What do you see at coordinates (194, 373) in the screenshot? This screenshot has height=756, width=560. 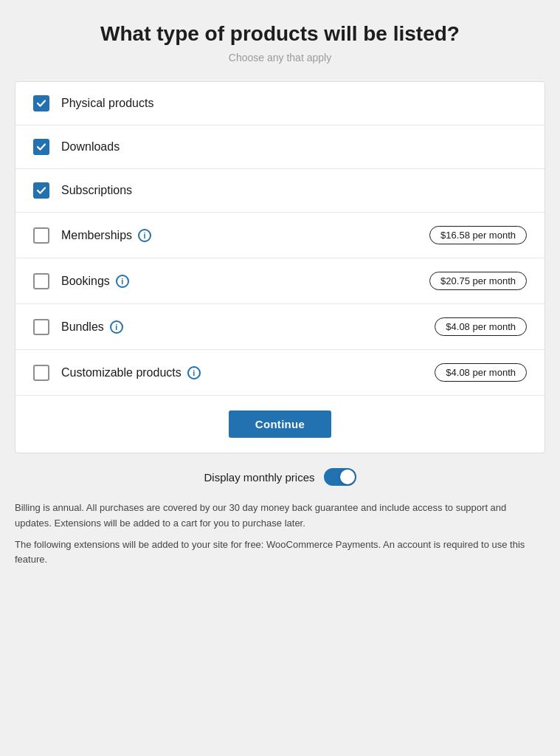 I see `info-icon-customizable: i` at bounding box center [194, 373].